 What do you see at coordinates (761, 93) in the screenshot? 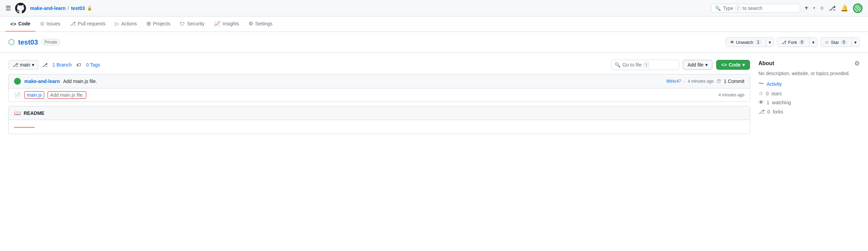
I see `stars-icon: ☆` at bounding box center [761, 93].